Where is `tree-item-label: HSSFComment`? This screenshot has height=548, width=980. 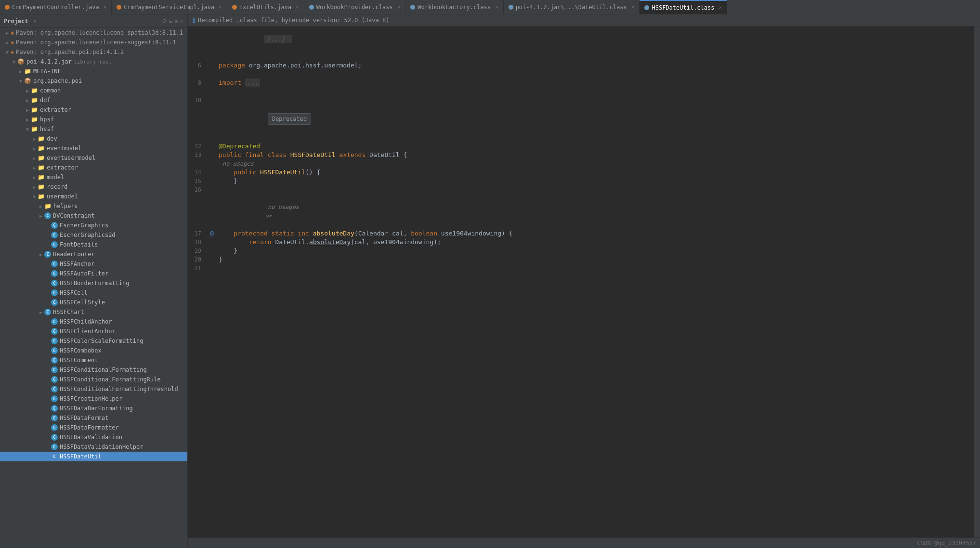
tree-item-label: HSSFComment is located at coordinates (79, 360).